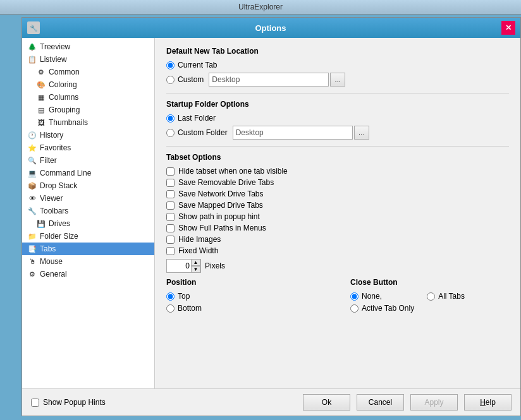 The image size is (521, 420). I want to click on cancel-button: Cancel, so click(381, 402).